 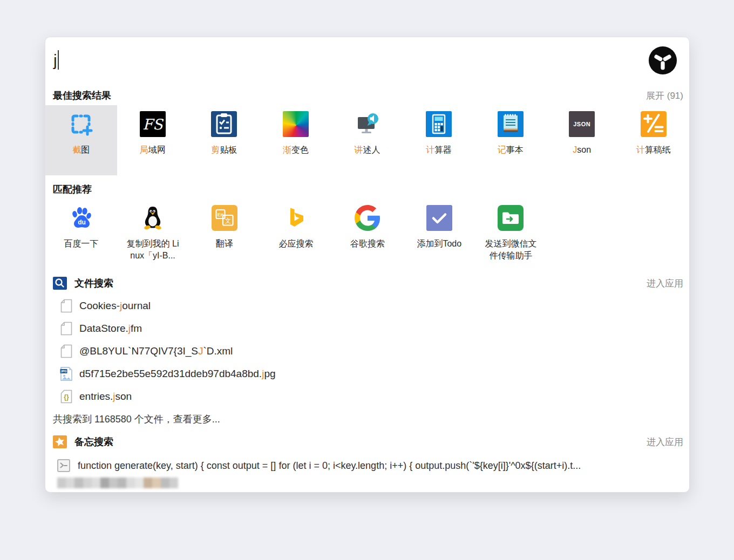 I want to click on file-result-row: DataStore.jfm, so click(x=367, y=329).